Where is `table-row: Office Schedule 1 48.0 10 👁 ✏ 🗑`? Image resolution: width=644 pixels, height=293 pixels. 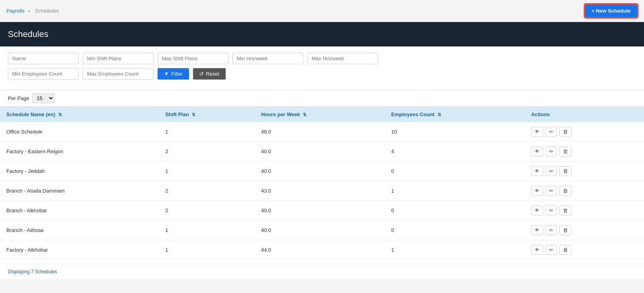
table-row: Office Schedule 1 48.0 10 👁 ✏ 🗑 is located at coordinates (322, 132).